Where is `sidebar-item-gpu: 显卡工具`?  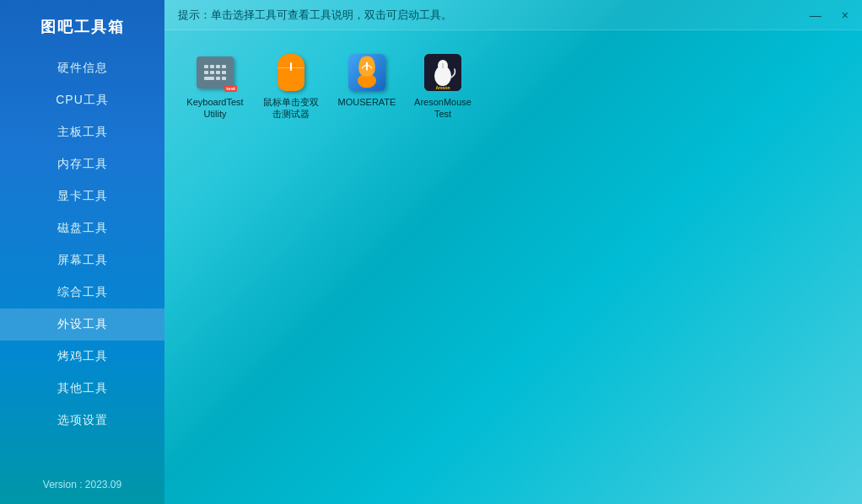
sidebar-item-gpu: 显卡工具 is located at coordinates (83, 196).